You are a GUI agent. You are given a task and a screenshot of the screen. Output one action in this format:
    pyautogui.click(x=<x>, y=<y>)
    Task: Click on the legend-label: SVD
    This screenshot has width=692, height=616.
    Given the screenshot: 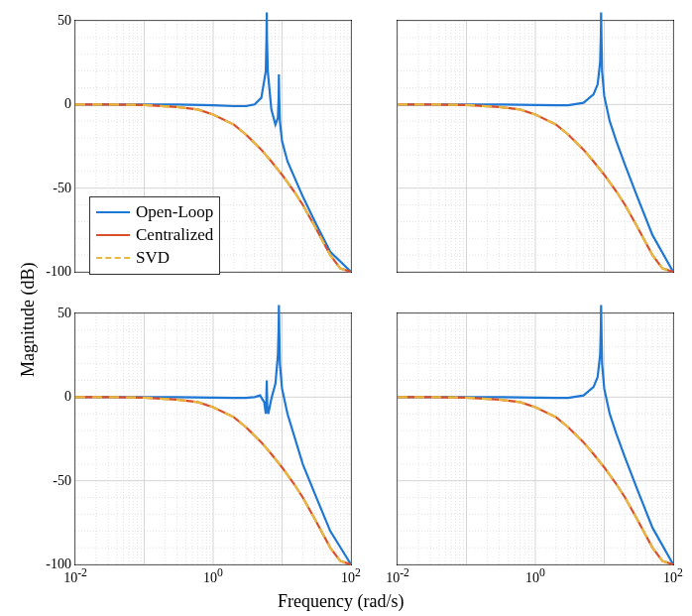 What is the action you would take?
    pyautogui.click(x=153, y=258)
    